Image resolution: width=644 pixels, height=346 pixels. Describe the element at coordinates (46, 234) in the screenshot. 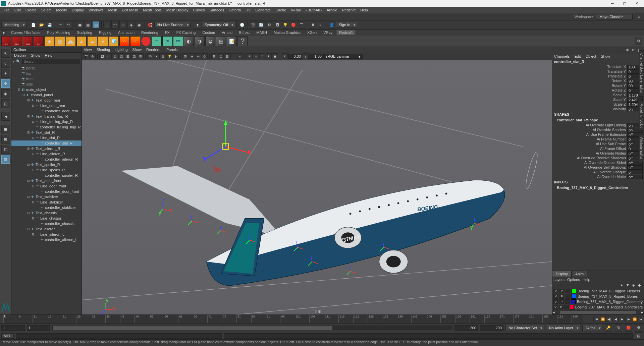

I see `outliner-item-line_aileron_l: ⊞〰Line_aileron_L` at that location.